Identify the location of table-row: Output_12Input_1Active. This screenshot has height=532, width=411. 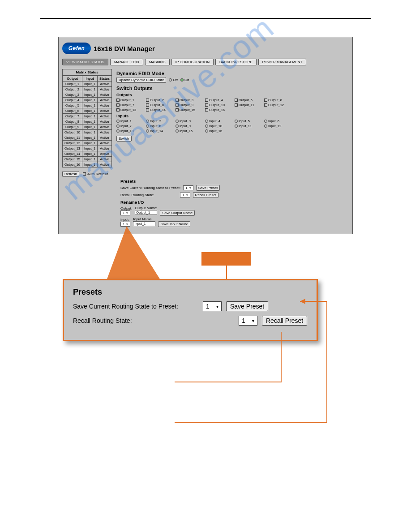
(87, 143).